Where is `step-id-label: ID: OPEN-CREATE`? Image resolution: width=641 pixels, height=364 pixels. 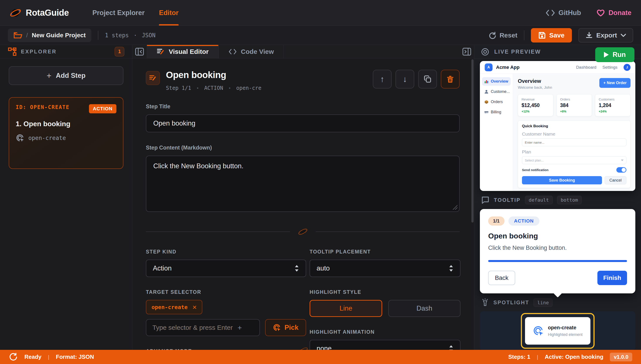 step-id-label: ID: OPEN-CREATE is located at coordinates (42, 107).